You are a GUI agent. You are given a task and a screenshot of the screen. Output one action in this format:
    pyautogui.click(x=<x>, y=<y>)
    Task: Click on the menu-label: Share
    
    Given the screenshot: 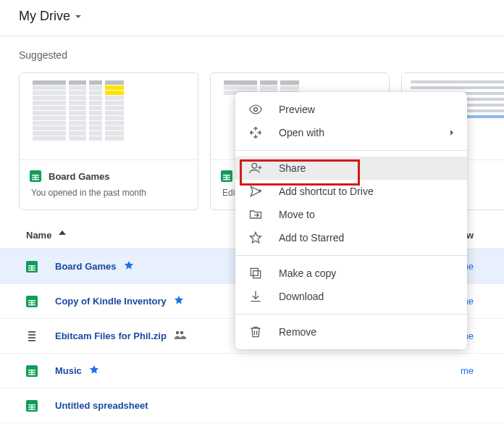 What is the action you would take?
    pyautogui.click(x=293, y=168)
    